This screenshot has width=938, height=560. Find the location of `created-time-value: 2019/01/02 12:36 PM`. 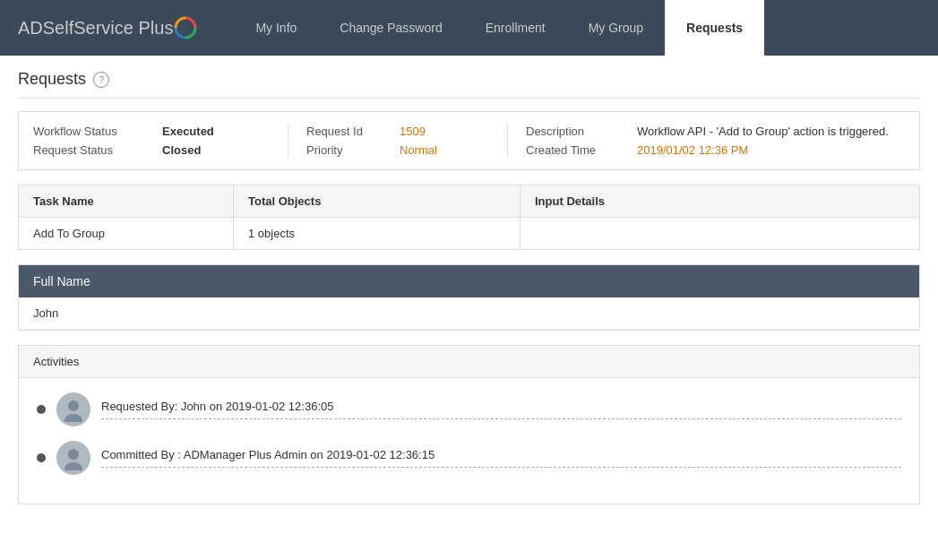

created-time-value: 2019/01/02 12:36 PM is located at coordinates (763, 151).